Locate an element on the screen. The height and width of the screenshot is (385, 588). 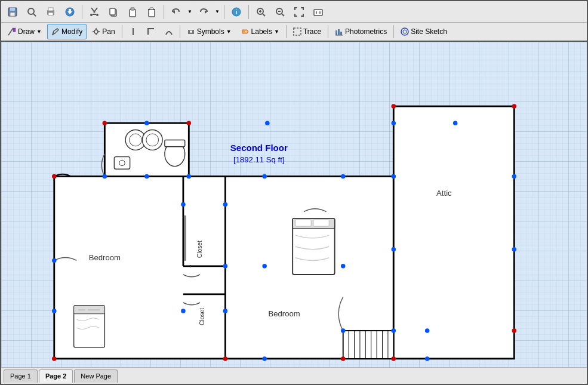
pan-button: Pan is located at coordinates (103, 32).